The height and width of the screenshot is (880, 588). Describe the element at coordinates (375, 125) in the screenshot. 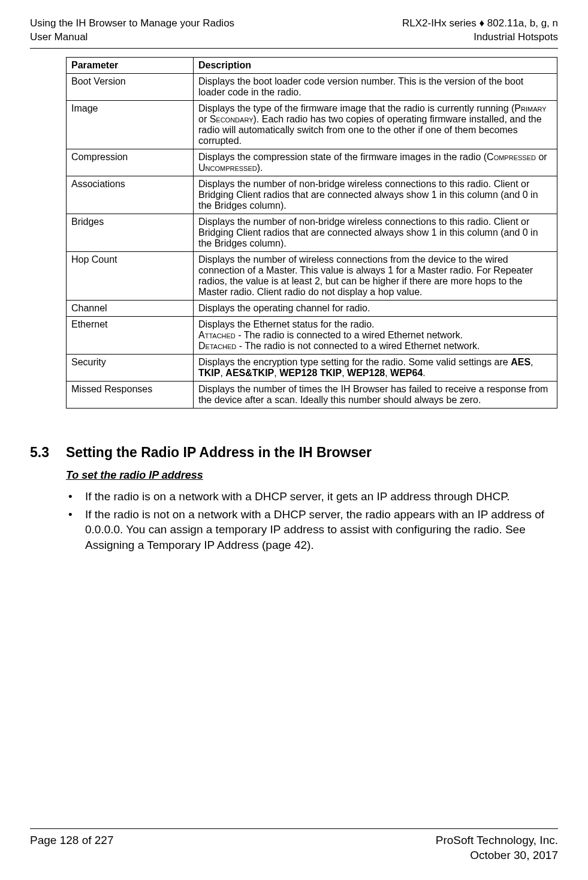

I see `param-desc: Displays the type of the firmware image …` at that location.